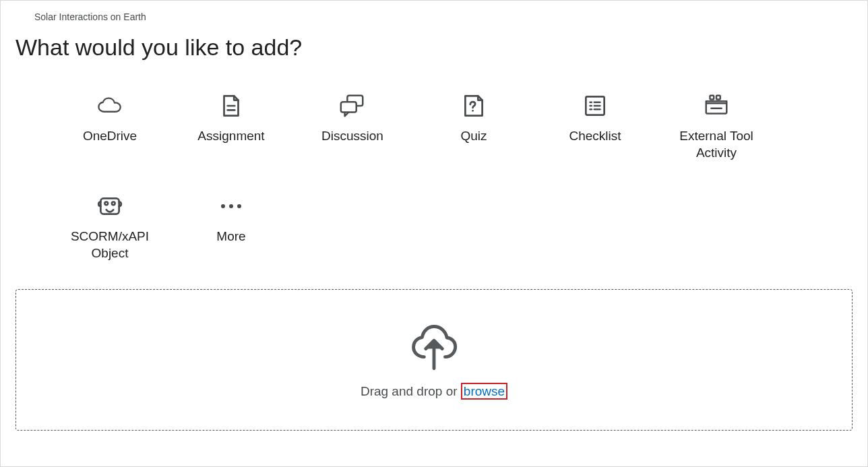 This screenshot has width=868, height=467. Describe the element at coordinates (595, 127) in the screenshot. I see `tile-checklist: Checklist` at that location.